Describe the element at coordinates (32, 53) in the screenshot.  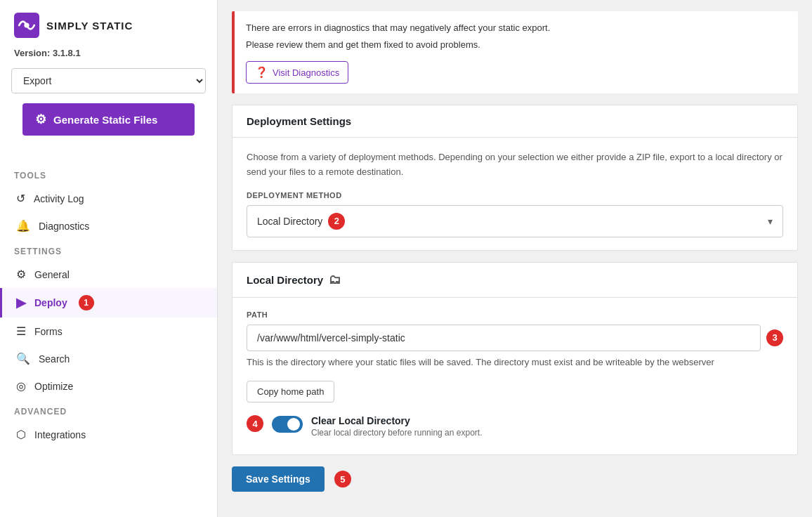
I see `version-label: Version:` at that location.